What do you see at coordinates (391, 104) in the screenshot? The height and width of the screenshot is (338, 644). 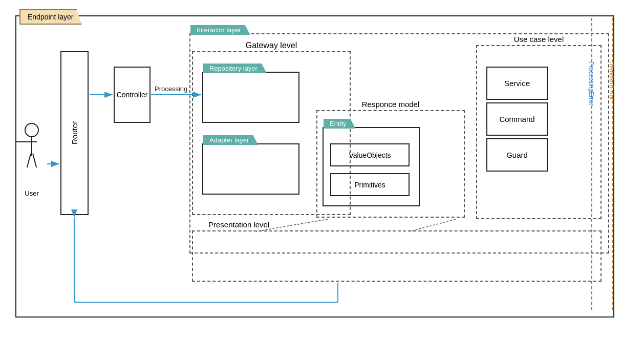 I see `response-model-label: Responce model` at bounding box center [391, 104].